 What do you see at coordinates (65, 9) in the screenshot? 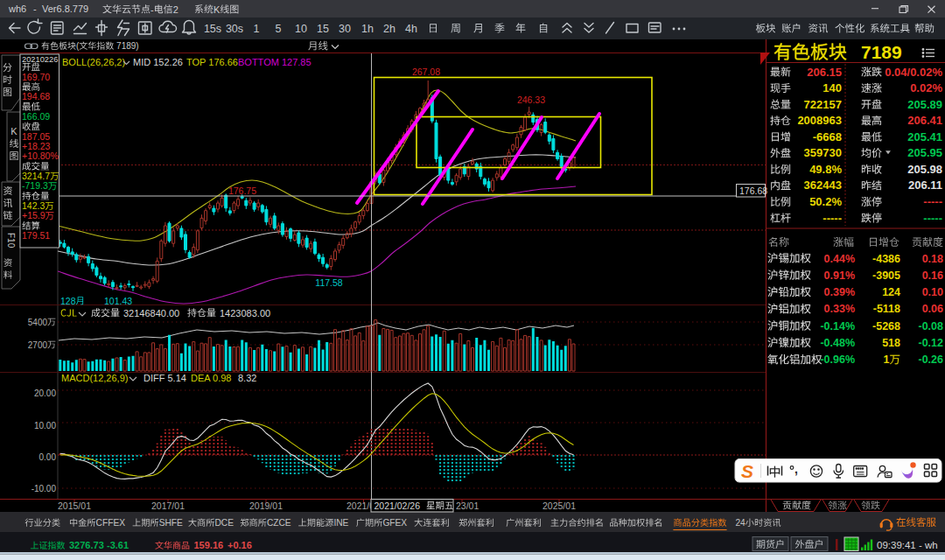
I see `svg-text: Ver6.8.779` at bounding box center [65, 9].